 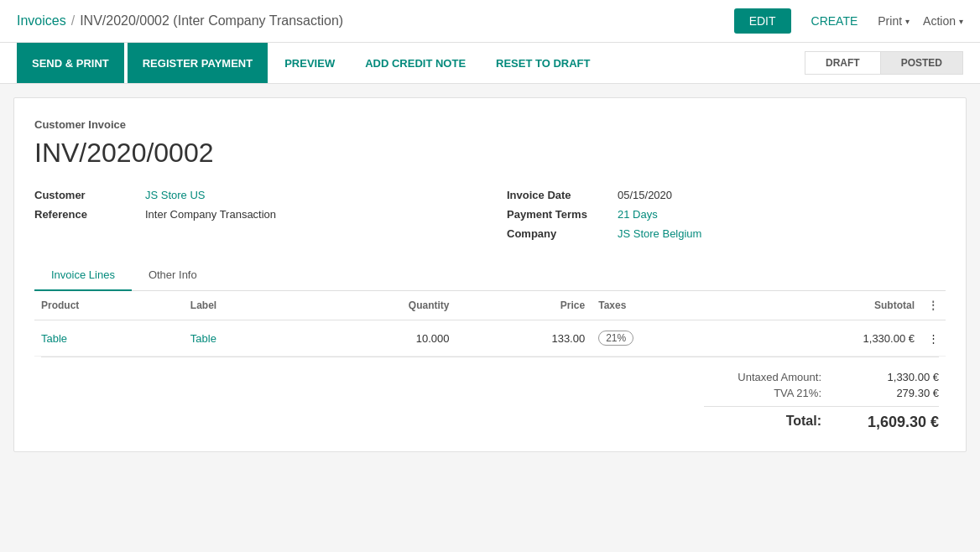 I want to click on edit-button: EDIT, so click(x=763, y=21).